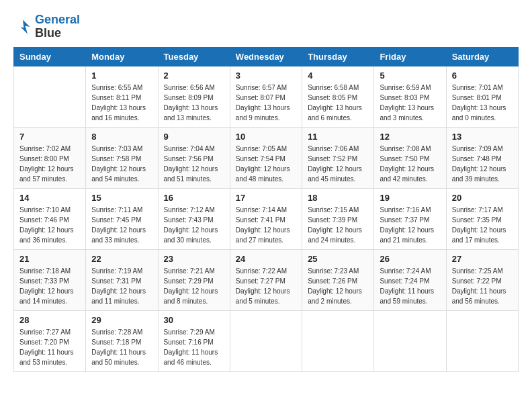 The width and height of the screenshot is (532, 411). I want to click on calendar-cell: 21Sunrise: 7:18 AMSunset: 7:33 PMDayligh…, so click(50, 279).